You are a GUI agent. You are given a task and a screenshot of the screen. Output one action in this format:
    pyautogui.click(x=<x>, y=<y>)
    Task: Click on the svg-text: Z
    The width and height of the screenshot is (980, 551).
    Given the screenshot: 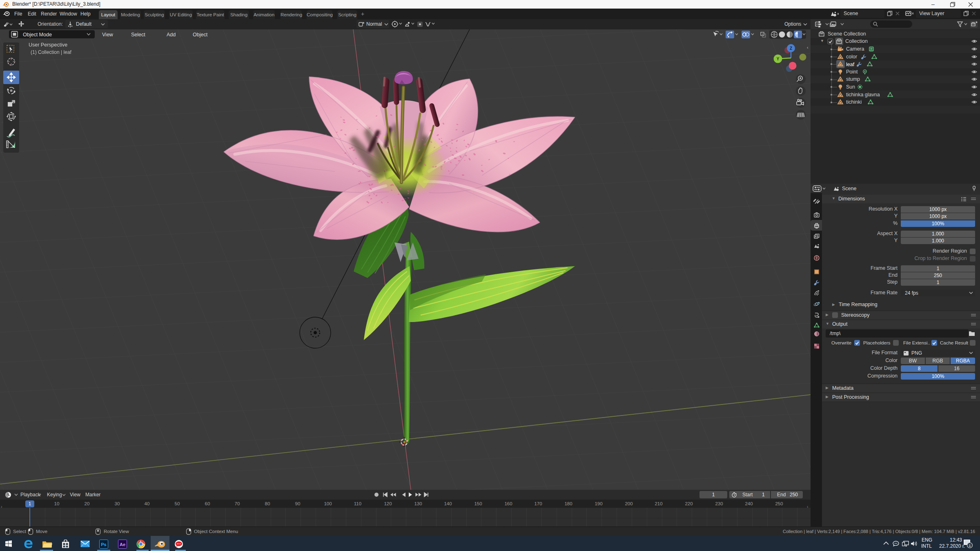 What is the action you would take?
    pyautogui.click(x=791, y=48)
    